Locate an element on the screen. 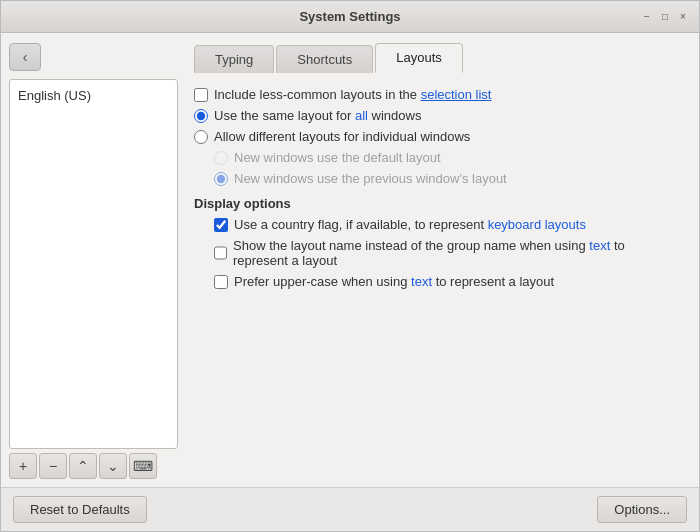  layout-name-label: Show the layout name instead of the grou… is located at coordinates (458, 253).